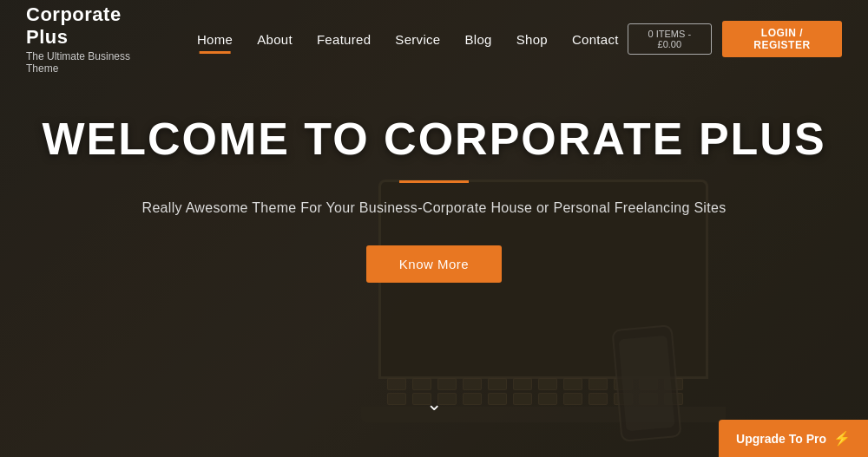 The height and width of the screenshot is (457, 868). I want to click on nav-item-featured: Featured, so click(344, 40).